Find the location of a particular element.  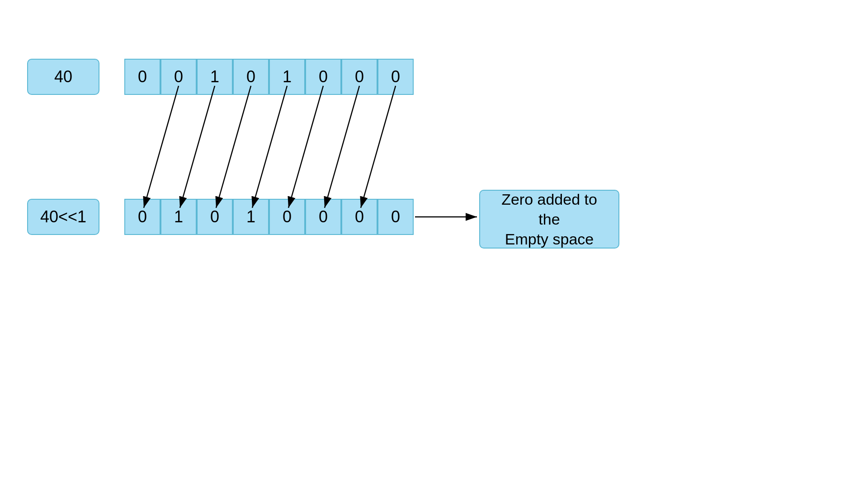

top-bit-6: 0 is located at coordinates (359, 77).